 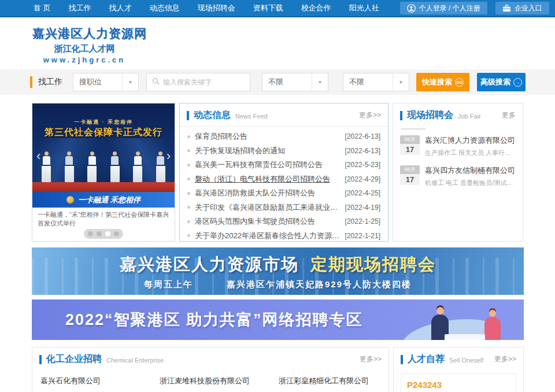 I want to click on chemical-company-item: 浙江彩皇精细化工有限公司 普工（制造科） 营业担当, so click(x=335, y=384).